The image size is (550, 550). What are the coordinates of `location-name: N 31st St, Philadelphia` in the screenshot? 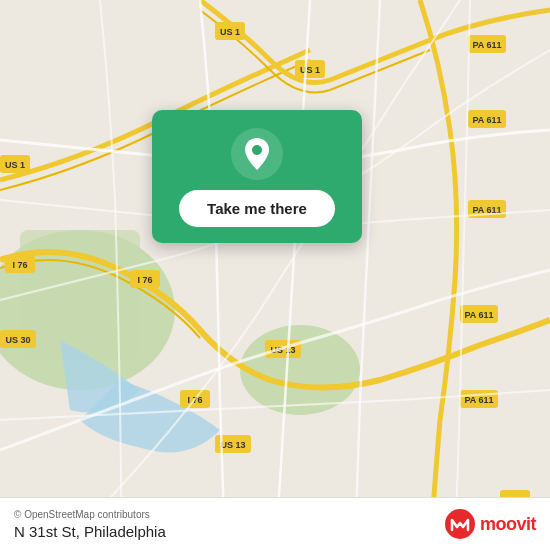 It's located at (90, 532).